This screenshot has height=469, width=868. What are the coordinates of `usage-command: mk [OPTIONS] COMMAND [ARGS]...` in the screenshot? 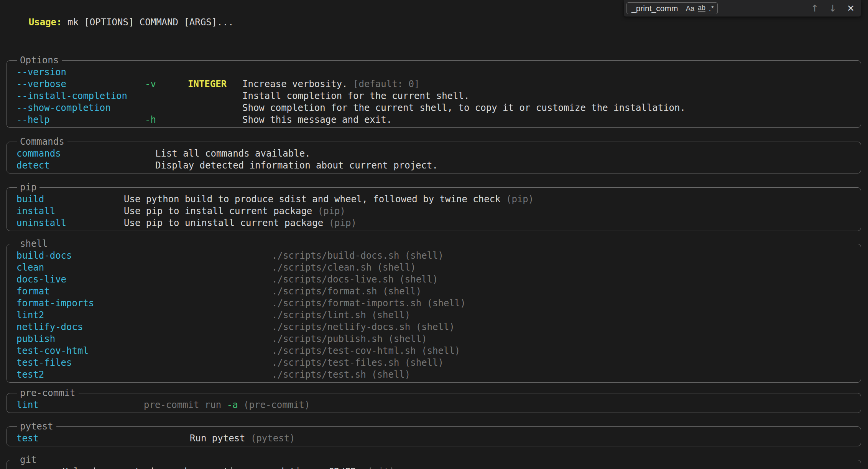 It's located at (148, 22).